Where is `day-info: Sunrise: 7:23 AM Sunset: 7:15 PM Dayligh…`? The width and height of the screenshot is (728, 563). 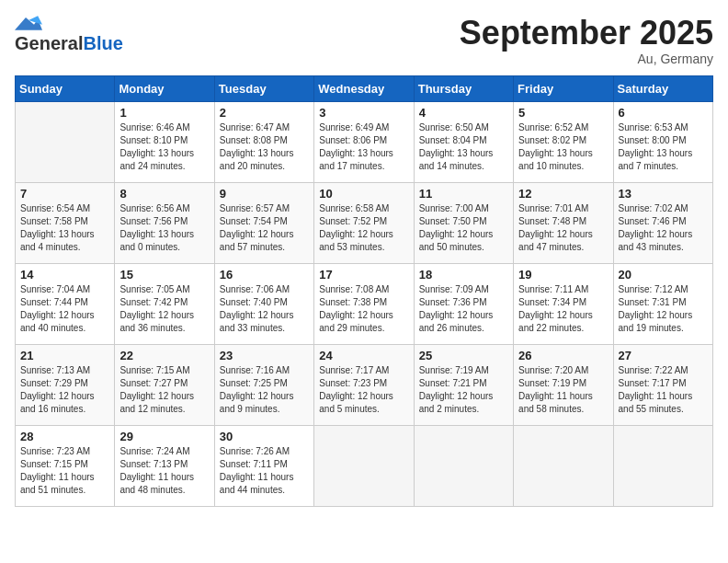 day-info: Sunrise: 7:23 AM Sunset: 7:15 PM Dayligh… is located at coordinates (64, 471).